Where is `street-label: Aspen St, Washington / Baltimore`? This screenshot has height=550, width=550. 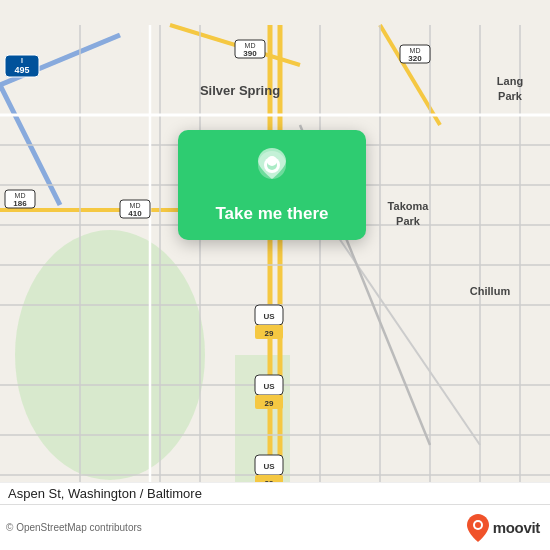
street-label: Aspen St, Washington / Baltimore is located at coordinates (275, 493).